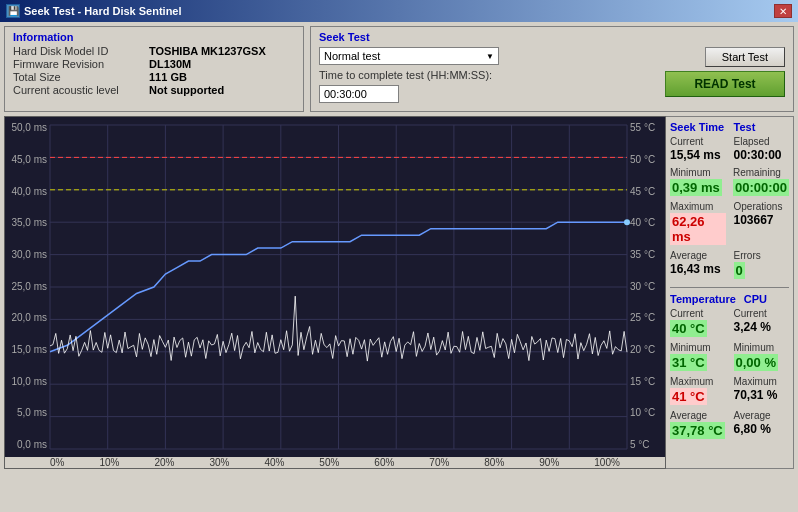 The image size is (798, 512). What do you see at coordinates (28, 128) in the screenshot?
I see `y-label-50: 50,0 ms` at bounding box center [28, 128].